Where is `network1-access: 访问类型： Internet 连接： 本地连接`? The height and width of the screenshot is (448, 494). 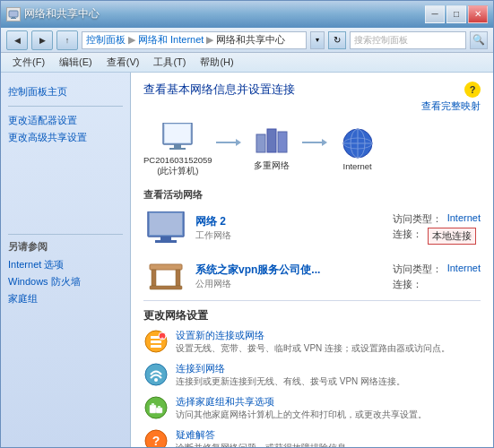
network1-access: 访问类型： Internet 连接： 本地连接 is located at coordinates (437, 228).